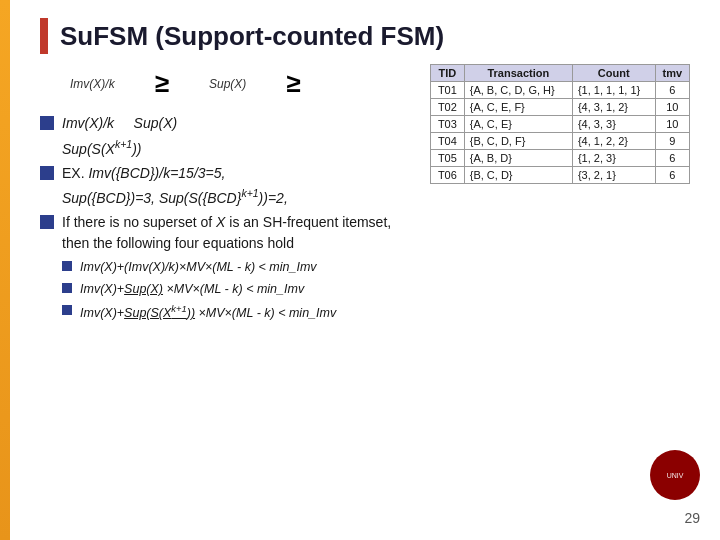  What do you see at coordinates (560, 108) in the screenshot?
I see `table-row: T02{A, C, E, F}{4, 3, 1, 2}10` at bounding box center [560, 108].